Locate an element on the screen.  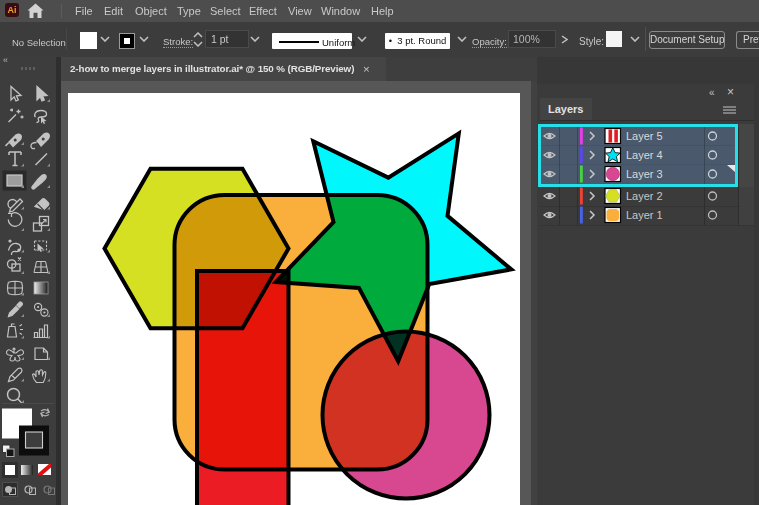
svg-text: Layer 4 is located at coordinates (644, 155).